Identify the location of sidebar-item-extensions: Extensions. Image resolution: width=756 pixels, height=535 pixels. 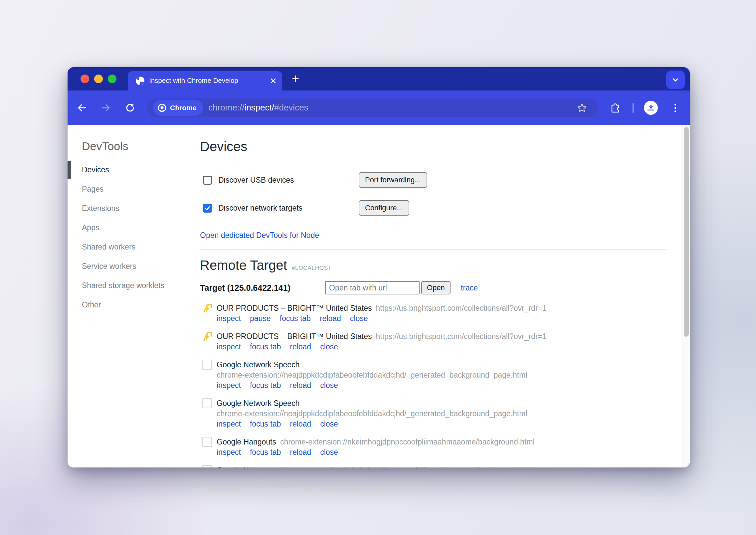
(134, 208).